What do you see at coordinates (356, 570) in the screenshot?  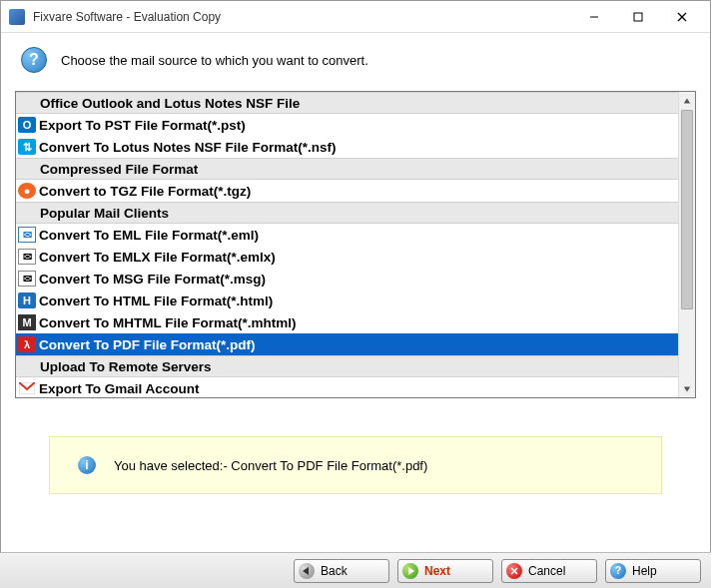 I see `footer: Back Next Cancel ? Help` at bounding box center [356, 570].